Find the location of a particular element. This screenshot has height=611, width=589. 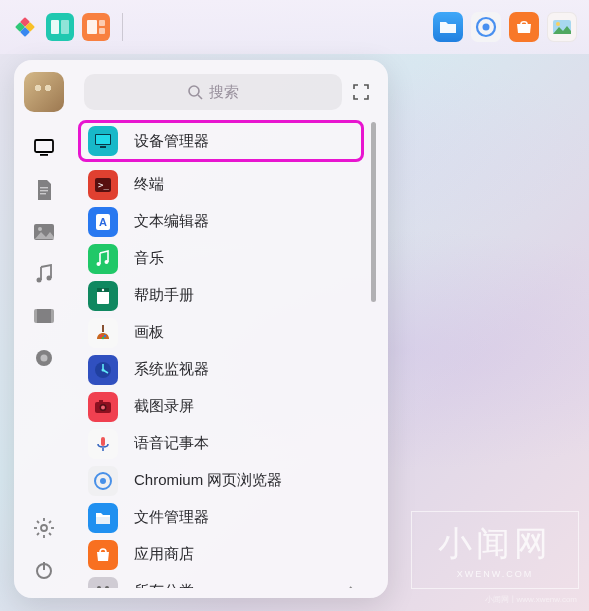

category-image-icon is located at coordinates (44, 232).